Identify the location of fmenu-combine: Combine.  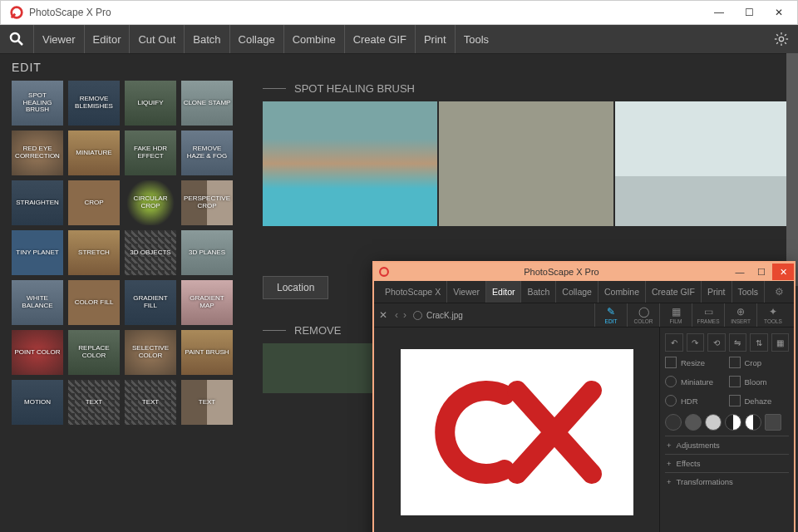
(622, 292).